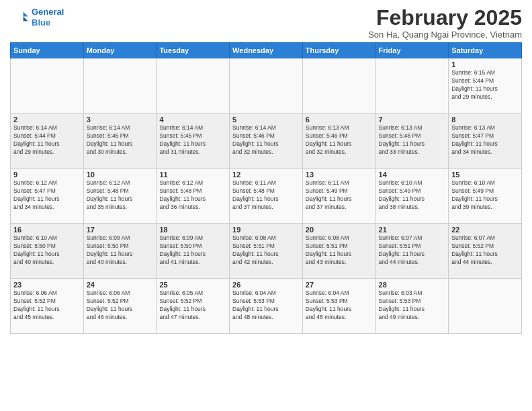 This screenshot has height=411, width=532. I want to click on day-info: Sunrise: 6:14 AM Sunset: 5:44 PM Dayligh…, so click(47, 140).